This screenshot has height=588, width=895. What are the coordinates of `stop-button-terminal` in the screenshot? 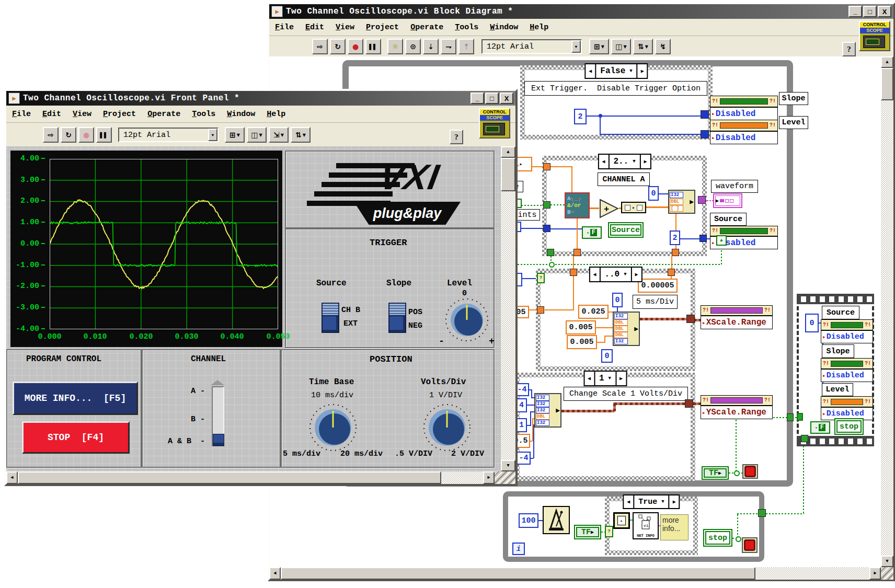 It's located at (750, 471).